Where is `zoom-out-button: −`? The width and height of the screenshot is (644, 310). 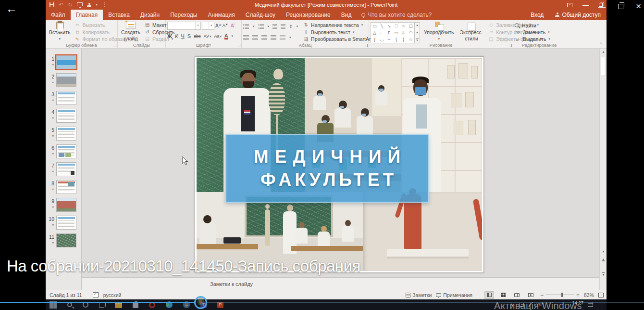 zoom-out-button: − is located at coordinates (542, 295).